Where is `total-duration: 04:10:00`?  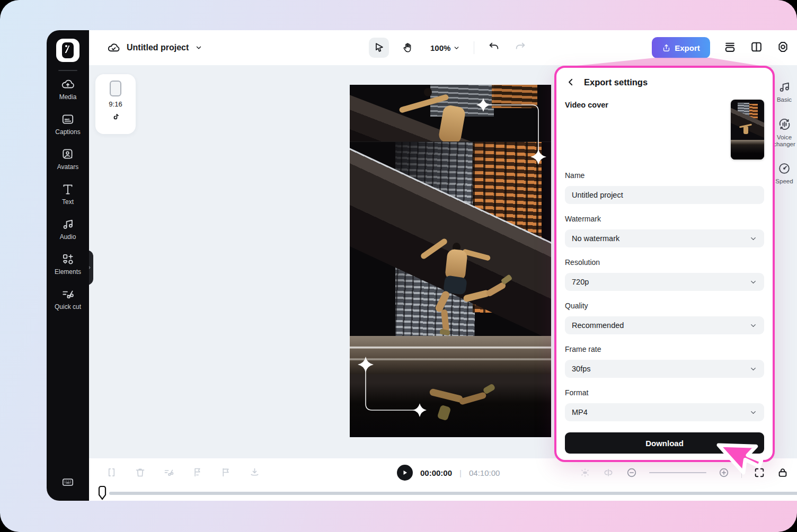
total-duration: 04:10:00 is located at coordinates (484, 473).